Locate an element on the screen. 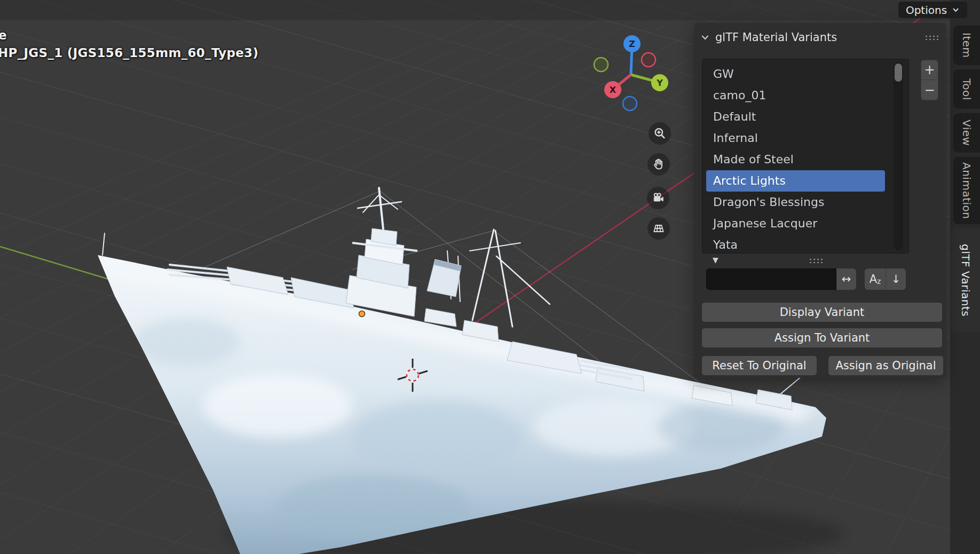  object-origin is located at coordinates (362, 314).